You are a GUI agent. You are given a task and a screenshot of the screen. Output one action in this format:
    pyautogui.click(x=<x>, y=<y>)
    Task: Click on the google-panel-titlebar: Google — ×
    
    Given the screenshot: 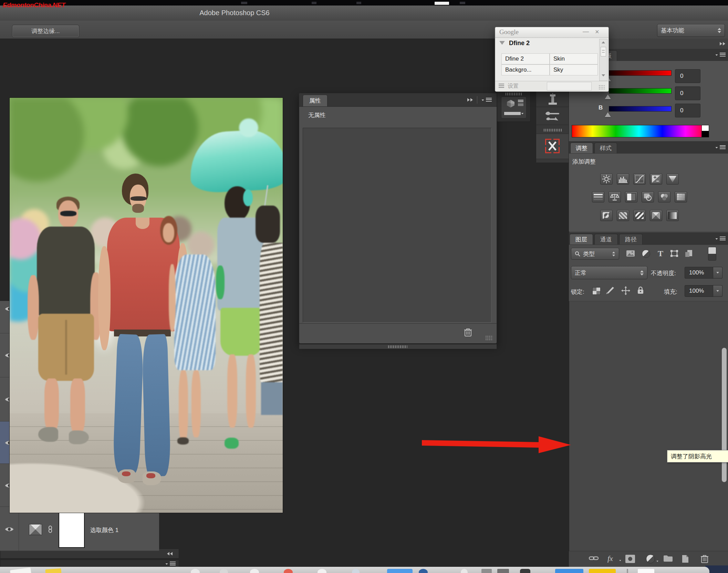 What is the action you would take?
    pyautogui.click(x=552, y=32)
    